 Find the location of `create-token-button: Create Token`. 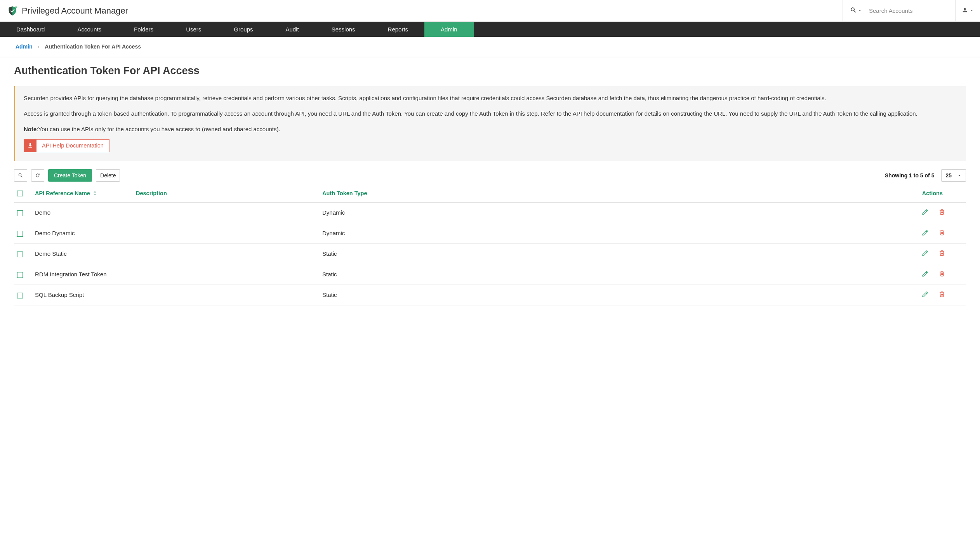

create-token-button: Create Token is located at coordinates (70, 175).